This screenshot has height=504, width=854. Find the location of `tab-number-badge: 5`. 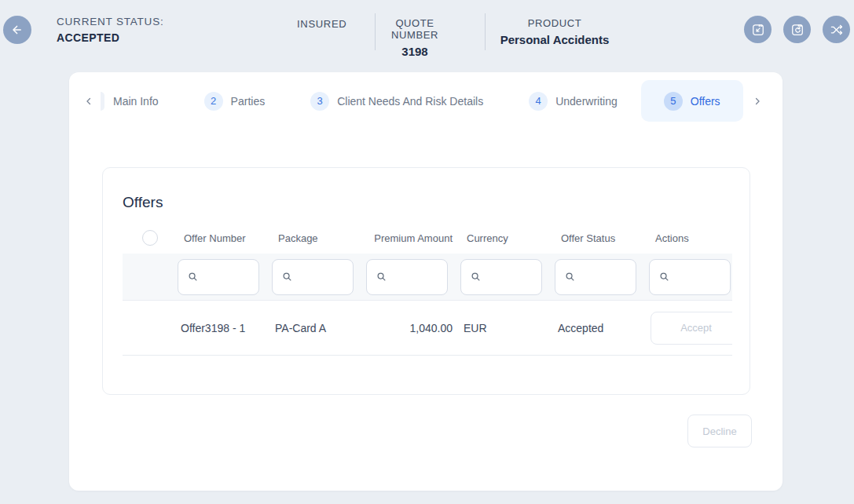

tab-number-badge: 5 is located at coordinates (673, 101).